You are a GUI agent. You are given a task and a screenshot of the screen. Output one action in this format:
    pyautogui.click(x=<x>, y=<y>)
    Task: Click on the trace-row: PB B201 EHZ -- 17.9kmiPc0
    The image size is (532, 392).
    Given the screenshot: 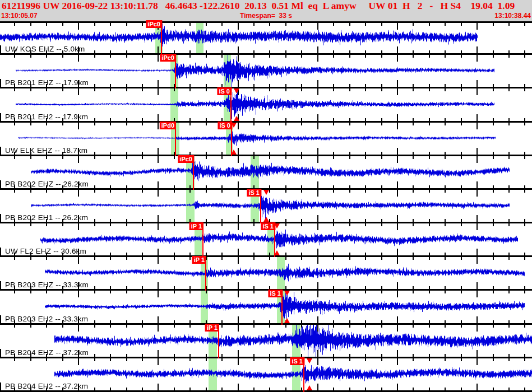 What is the action you would take?
    pyautogui.click(x=266, y=72)
    